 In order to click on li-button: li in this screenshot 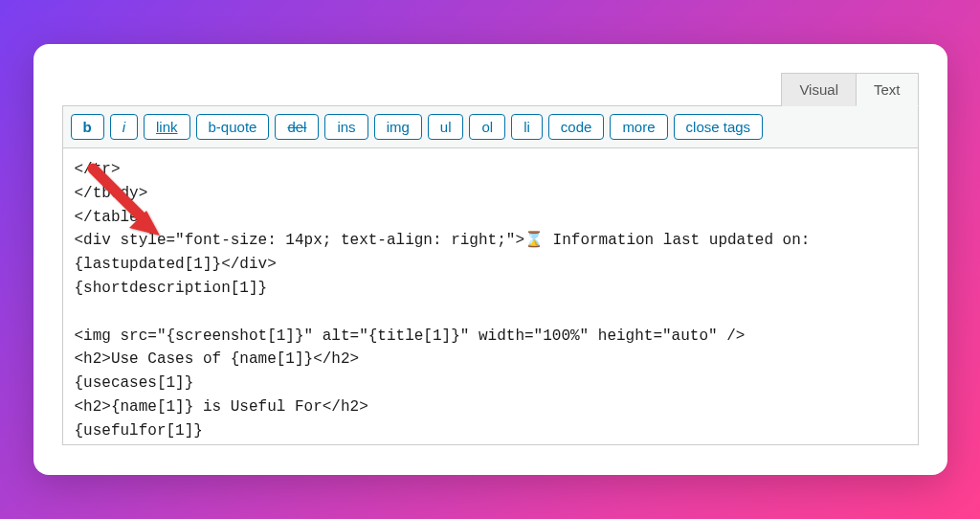, I will do `click(526, 126)`.